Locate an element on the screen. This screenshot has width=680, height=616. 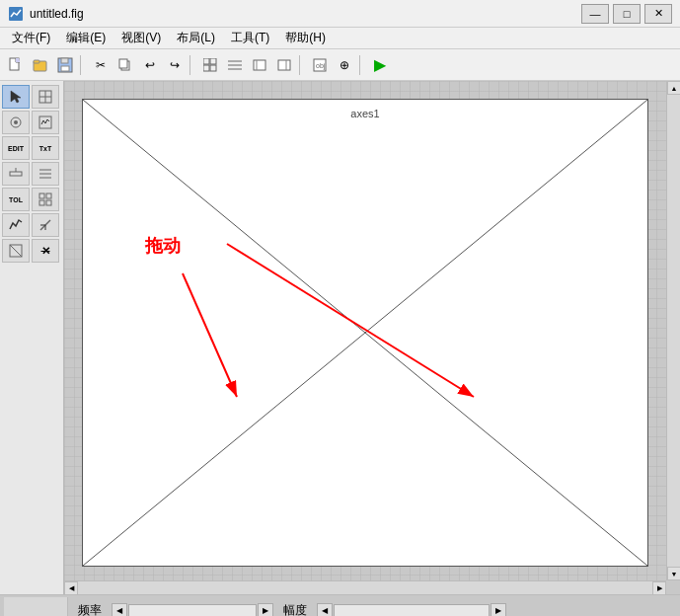
close-button: ✕ is located at coordinates (658, 14).